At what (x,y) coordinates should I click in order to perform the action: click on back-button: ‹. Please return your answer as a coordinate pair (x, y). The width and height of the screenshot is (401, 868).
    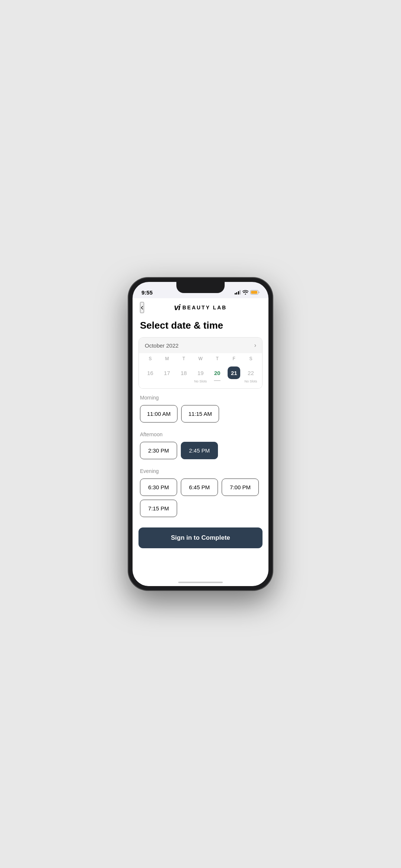
    Looking at the image, I should click on (142, 308).